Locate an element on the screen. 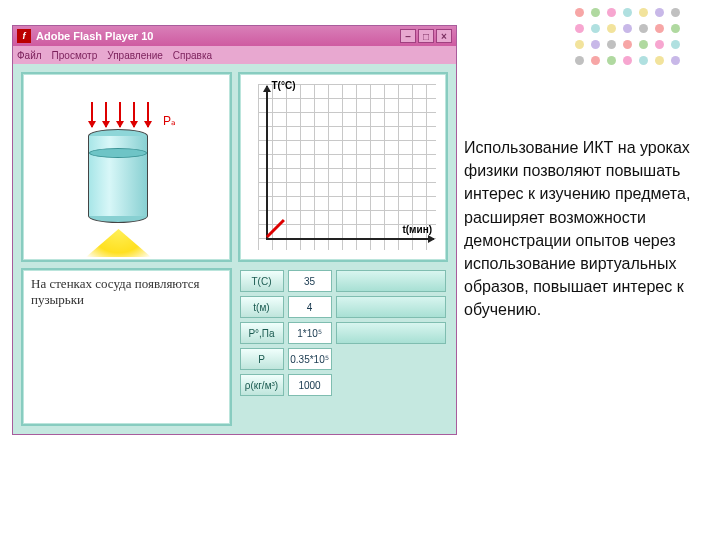 The image size is (720, 540). y-axis-label: T(°C) is located at coordinates (284, 86).